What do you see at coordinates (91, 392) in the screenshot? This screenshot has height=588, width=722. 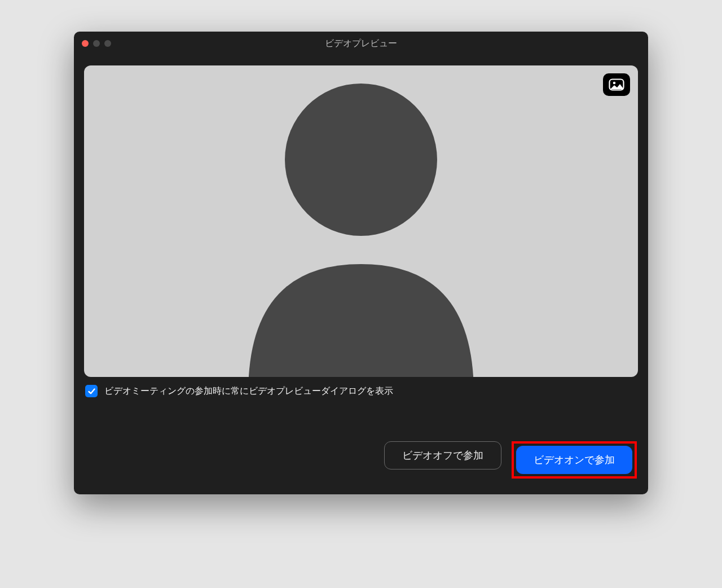 I see `checkmark-icon` at bounding box center [91, 392].